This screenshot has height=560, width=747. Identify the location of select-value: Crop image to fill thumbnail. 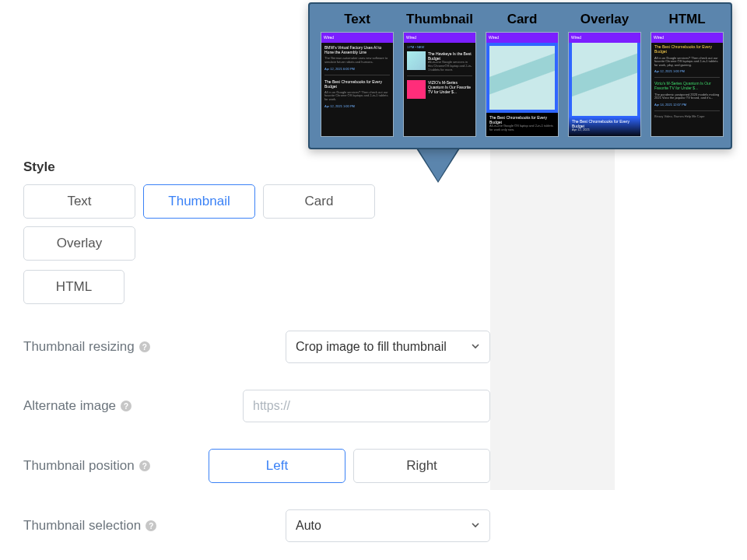
(371, 347).